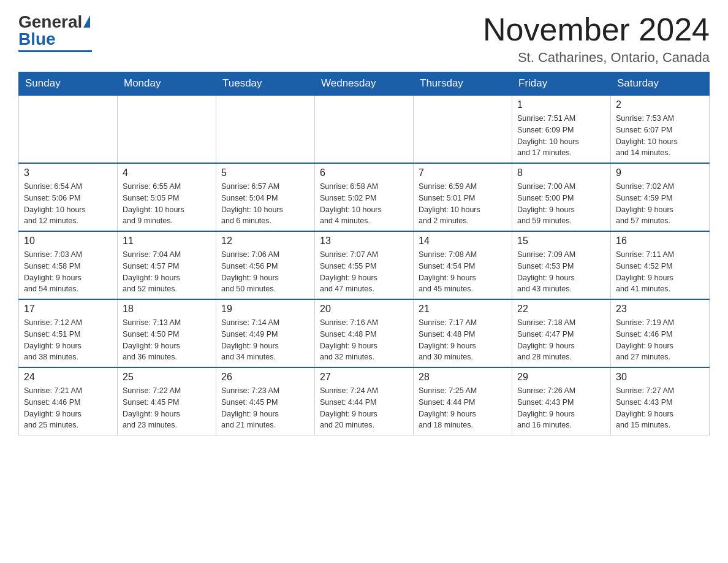 Image resolution: width=728 pixels, height=563 pixels. Describe the element at coordinates (561, 105) in the screenshot. I see `day-number: 1` at that location.